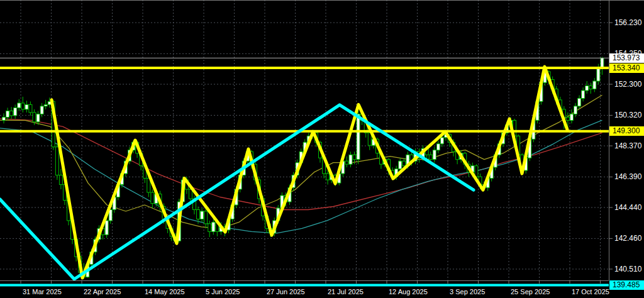 The image size is (644, 298). Describe the element at coordinates (42, 292) in the screenshot. I see `date-tick-label: 31 Mar 2025` at that location.